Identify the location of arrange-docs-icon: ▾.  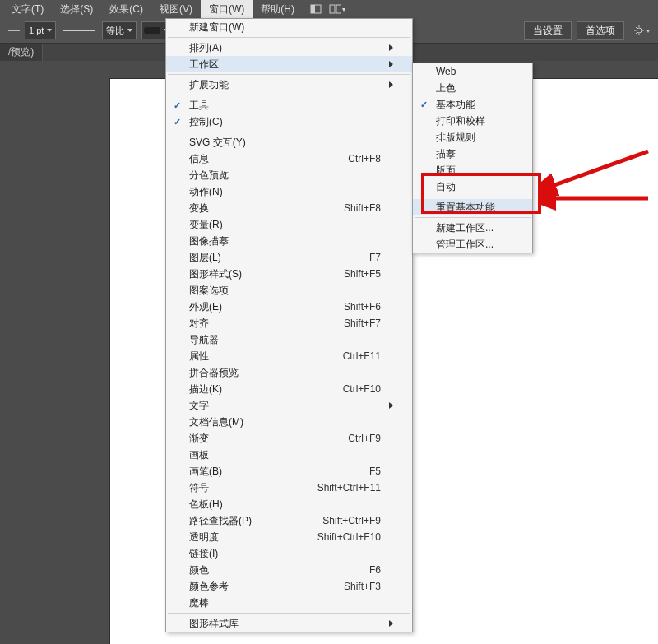
(337, 9).